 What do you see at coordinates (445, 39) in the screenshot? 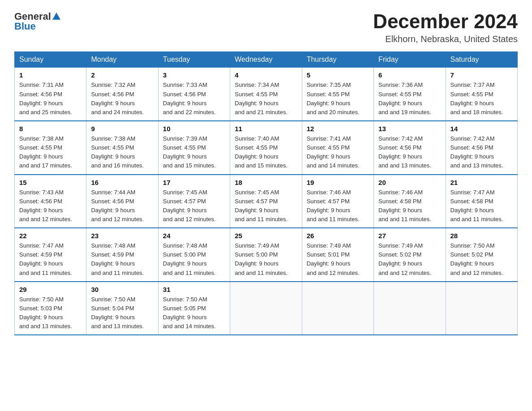
I see `calendar-subtitle: Elkhorn, Nebraska, United States` at bounding box center [445, 39].